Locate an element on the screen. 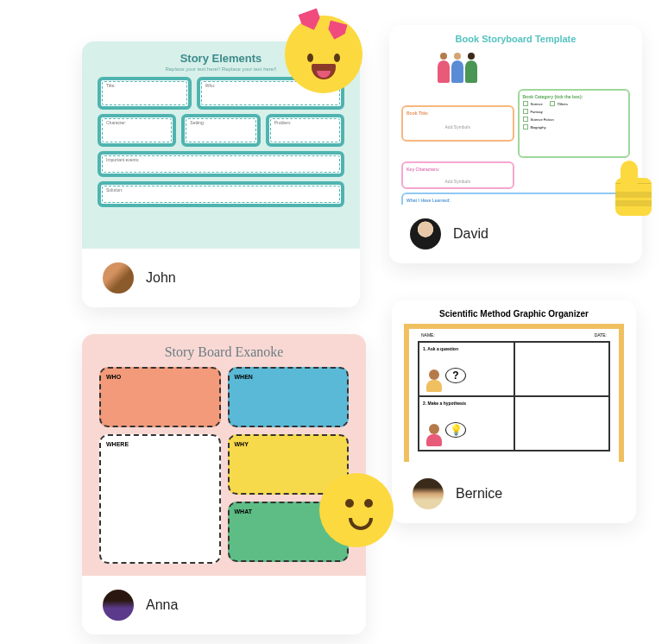 The height and width of the screenshot is (644, 668). template-title: Book Storyboard Template is located at coordinates (516, 39).